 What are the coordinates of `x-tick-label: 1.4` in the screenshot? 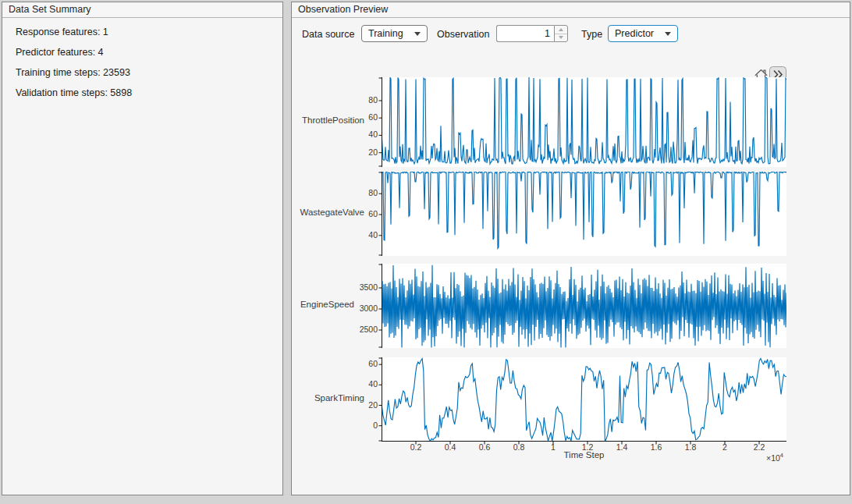 It's located at (622, 447).